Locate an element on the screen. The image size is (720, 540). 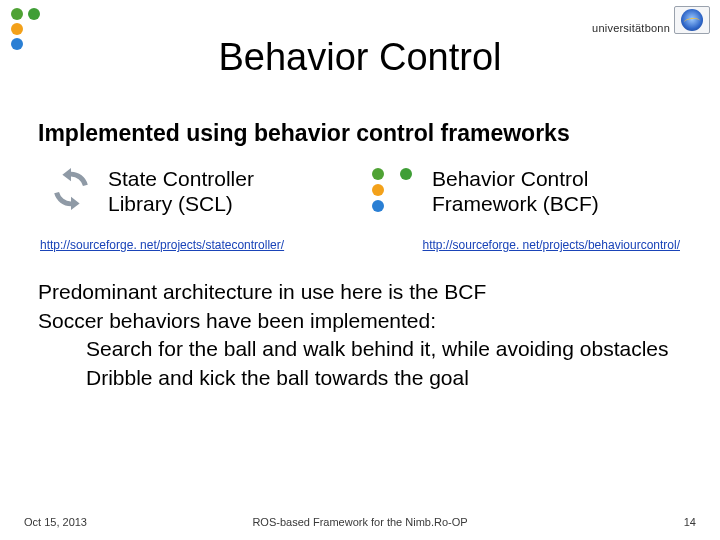
cycle-arrows-icon is located at coordinates (71, 189).